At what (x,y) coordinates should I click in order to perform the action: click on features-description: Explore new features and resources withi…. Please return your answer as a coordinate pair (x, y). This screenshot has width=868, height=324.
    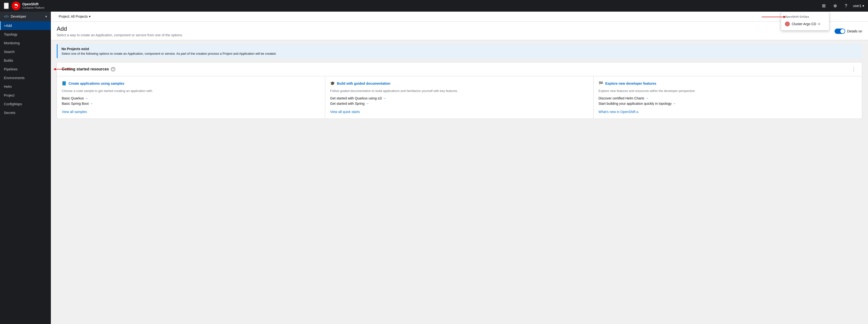
    Looking at the image, I should click on (728, 91).